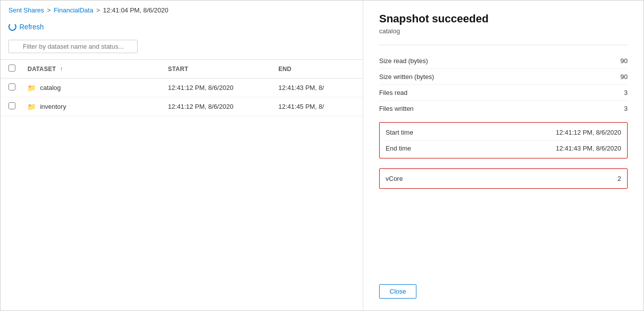  What do you see at coordinates (182, 88) in the screenshot?
I see `table-row: 📁catalog12:41:12 PM, 8/6/202012:41:43 PM…` at bounding box center [182, 88].